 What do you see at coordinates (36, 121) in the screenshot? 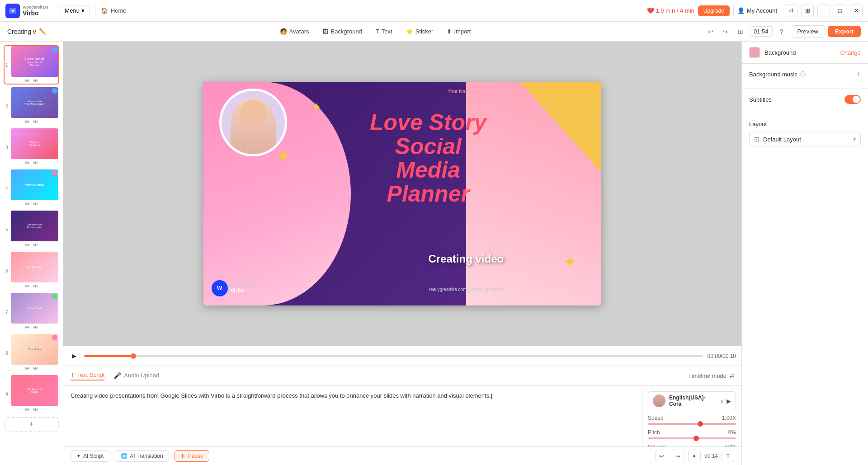
I see `slide-next-2: ⏭` at bounding box center [36, 121].